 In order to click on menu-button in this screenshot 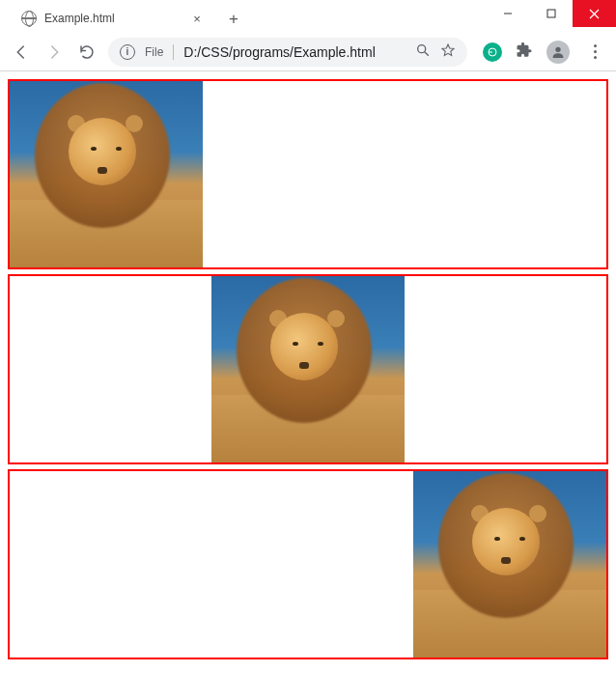, I will do `click(595, 52)`.